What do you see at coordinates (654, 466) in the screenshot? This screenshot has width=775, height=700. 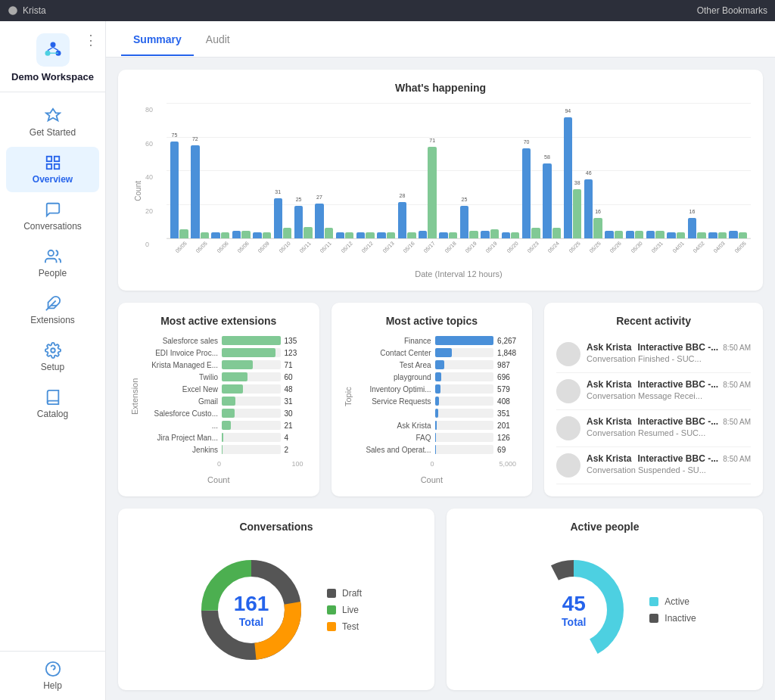 I see `activity-item-3: Ask KristaInteractive BBC -...8:50 AMCon…` at bounding box center [654, 466].